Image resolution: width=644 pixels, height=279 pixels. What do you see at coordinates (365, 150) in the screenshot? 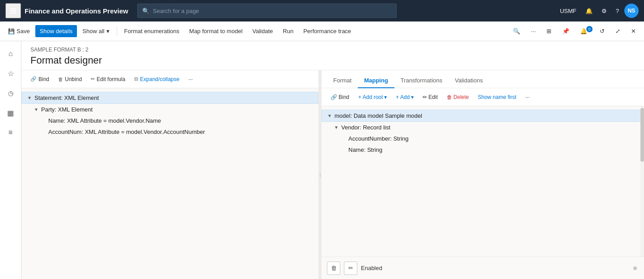
I see `right-tree-item-label: Name: String` at bounding box center [365, 150].